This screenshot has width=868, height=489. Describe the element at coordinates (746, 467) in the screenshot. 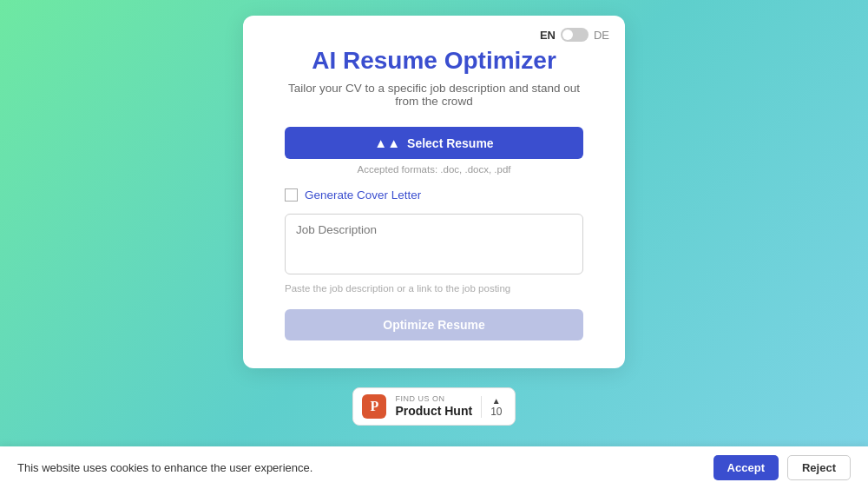

I see `cookie-accept-button: Accept` at that location.